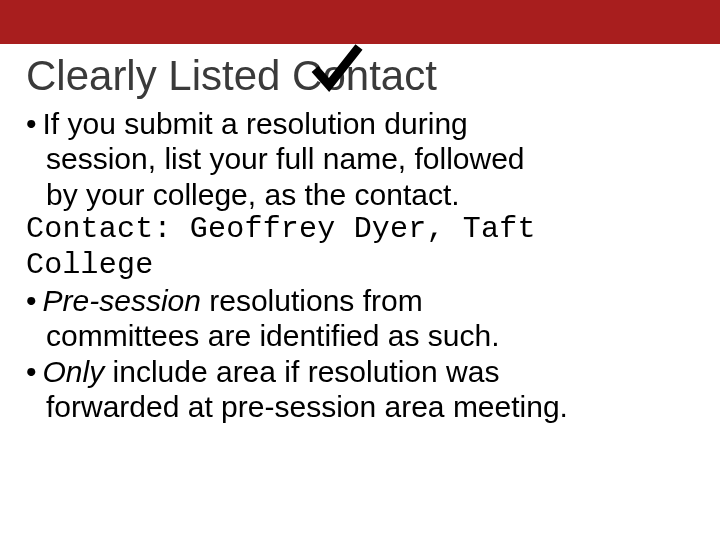  What do you see at coordinates (122, 300) in the screenshot?
I see `b2-emph: Pre-session` at bounding box center [122, 300].